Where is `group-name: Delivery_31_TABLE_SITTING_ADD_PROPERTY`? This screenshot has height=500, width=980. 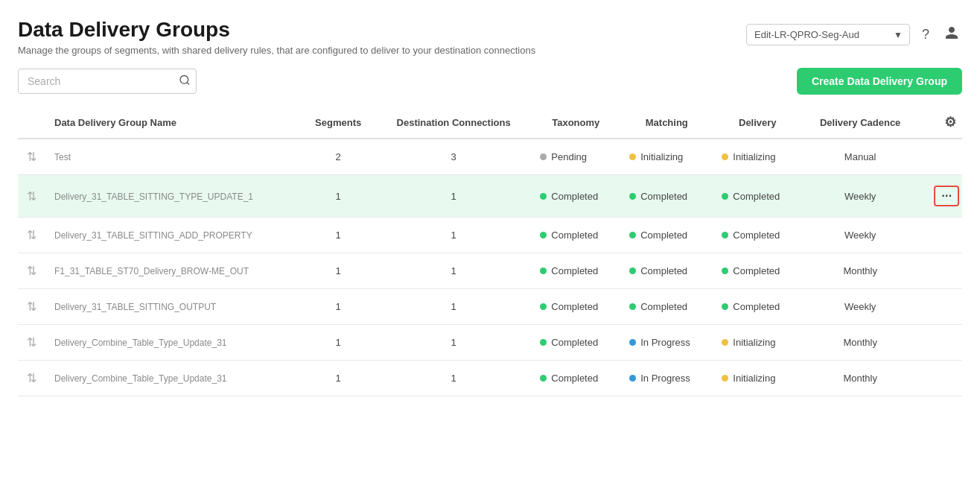
group-name: Delivery_31_TABLE_SITTING_ADD_PROPERTY is located at coordinates (153, 235).